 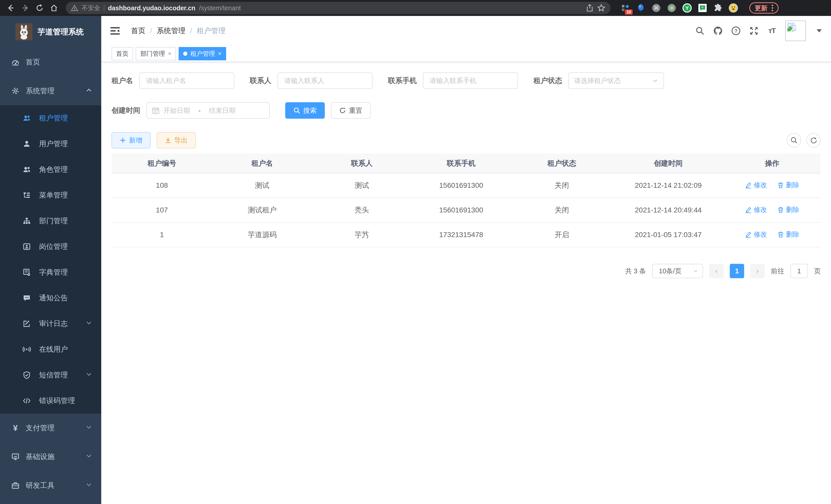 I want to click on sidebar-item-infra: 基础设施, so click(x=51, y=456).